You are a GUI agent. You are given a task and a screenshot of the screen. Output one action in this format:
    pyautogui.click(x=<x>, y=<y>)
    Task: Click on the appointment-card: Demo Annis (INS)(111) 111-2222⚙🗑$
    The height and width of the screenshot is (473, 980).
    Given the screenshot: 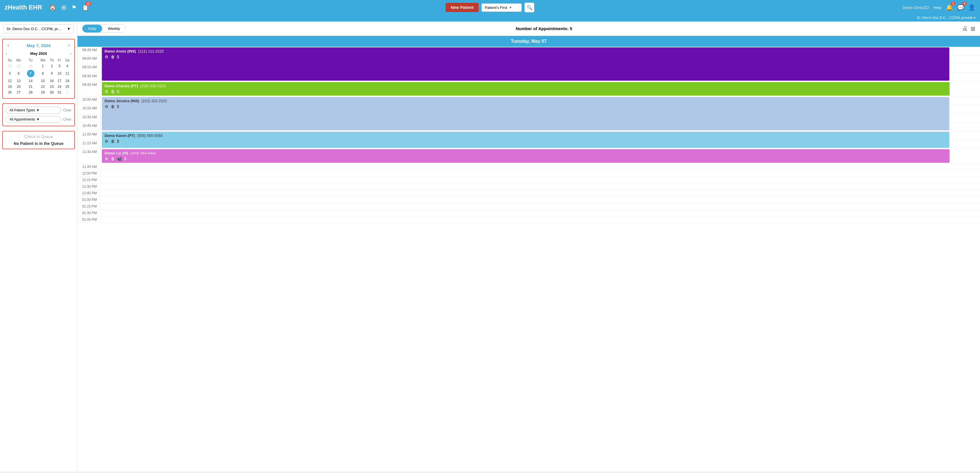 What is the action you would take?
    pyautogui.click(x=526, y=64)
    